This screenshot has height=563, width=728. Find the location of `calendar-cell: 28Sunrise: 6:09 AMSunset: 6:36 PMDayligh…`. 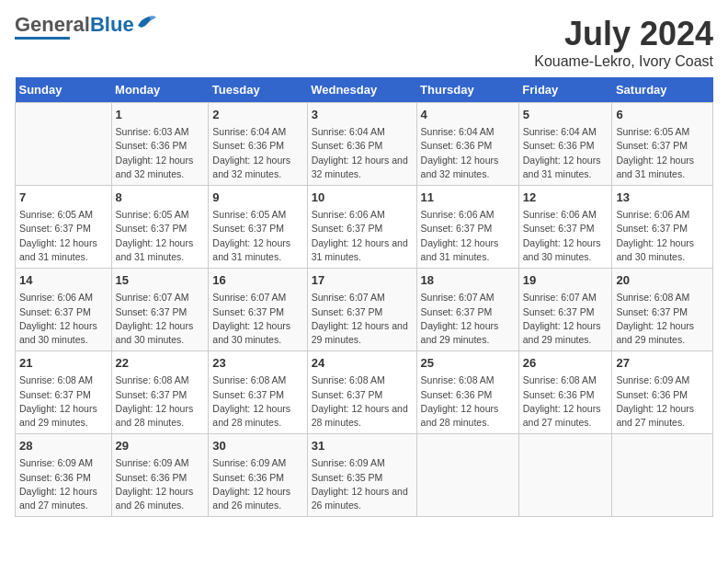

calendar-cell: 28Sunrise: 6:09 AMSunset: 6:36 PMDayligh… is located at coordinates (64, 476).